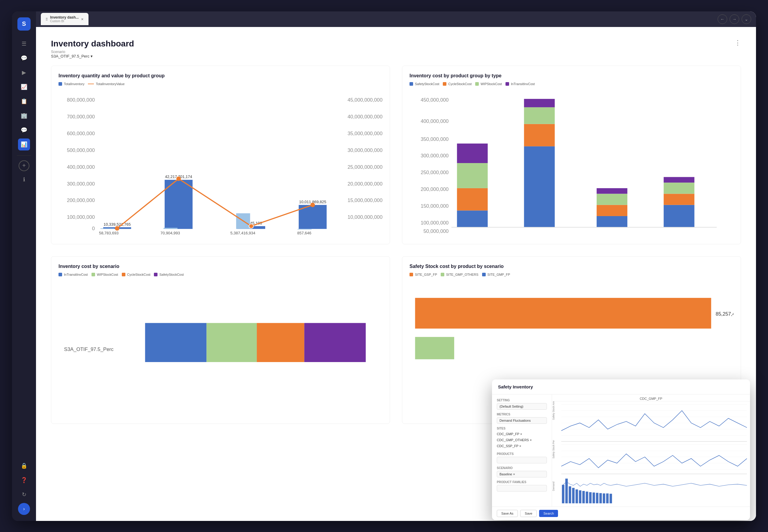 The width and height of the screenshot is (768, 532). What do you see at coordinates (436, 231) in the screenshot?
I see `svg-text: 50,000,000` at bounding box center [436, 231].